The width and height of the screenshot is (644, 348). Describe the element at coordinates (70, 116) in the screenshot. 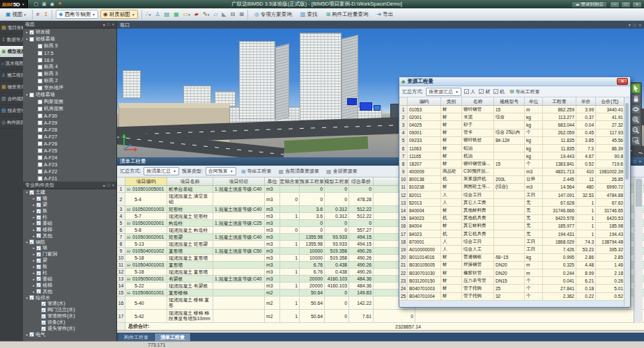

I see `tree-item: A-F30` at that location.